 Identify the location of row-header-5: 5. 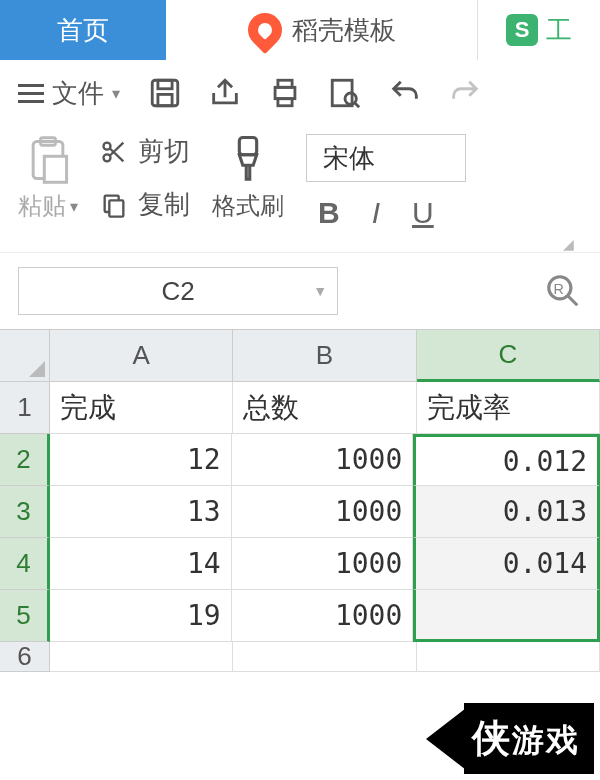
(25, 616).